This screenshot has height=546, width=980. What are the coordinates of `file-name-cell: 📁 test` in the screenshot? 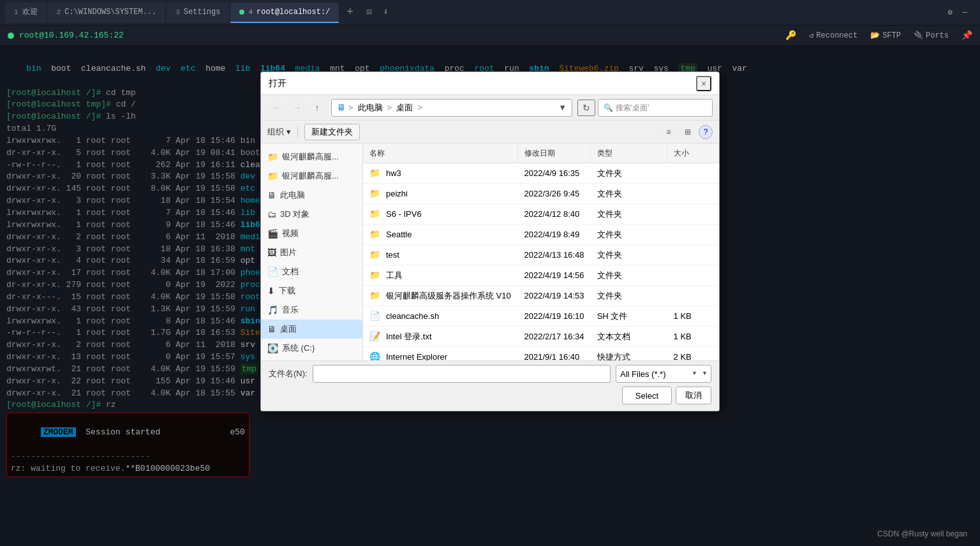 It's located at (440, 255).